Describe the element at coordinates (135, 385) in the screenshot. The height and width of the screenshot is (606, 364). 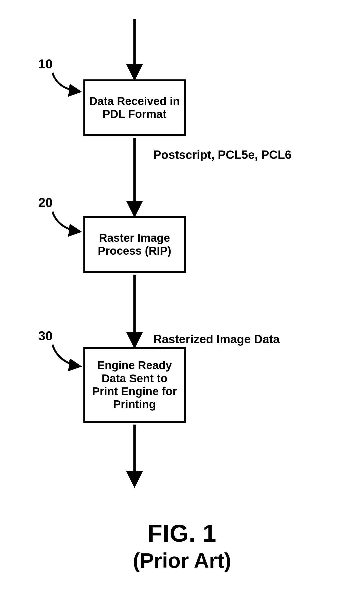
I see `step-box-print-engine: Engine Ready Data Sent to Print Engine f…` at that location.